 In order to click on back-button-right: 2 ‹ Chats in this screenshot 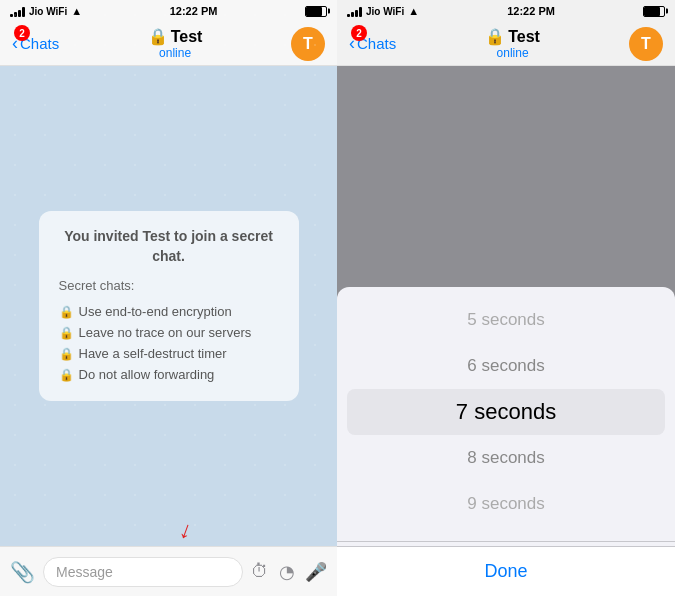, I will do `click(372, 44)`.